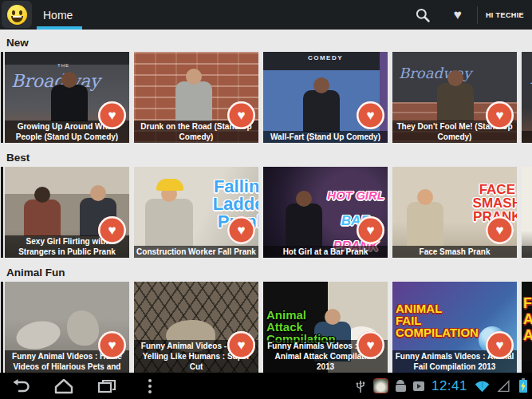 The width and height of the screenshot is (532, 399). Describe the element at coordinates (107, 386) in the screenshot. I see `recents-icon` at that location.